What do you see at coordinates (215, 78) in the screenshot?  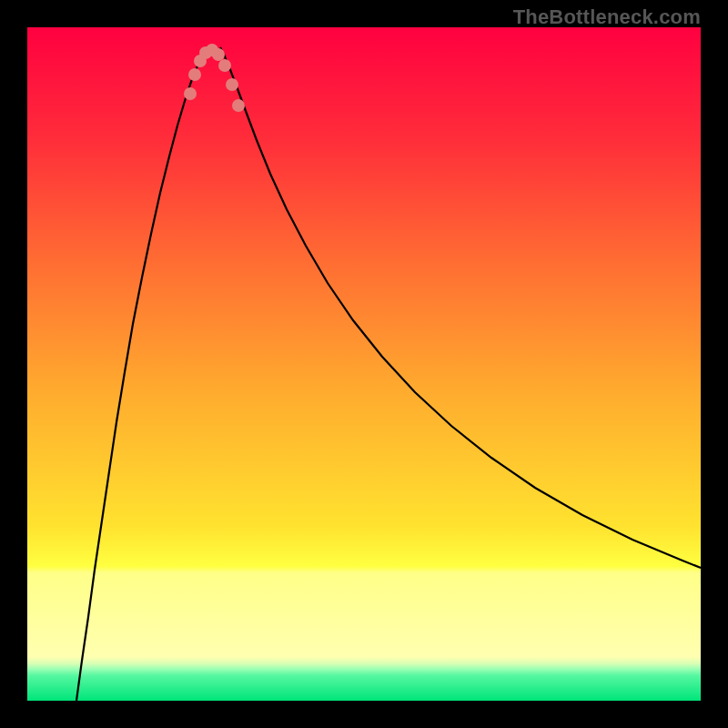 I see `curve-minimum-markers` at bounding box center [215, 78].